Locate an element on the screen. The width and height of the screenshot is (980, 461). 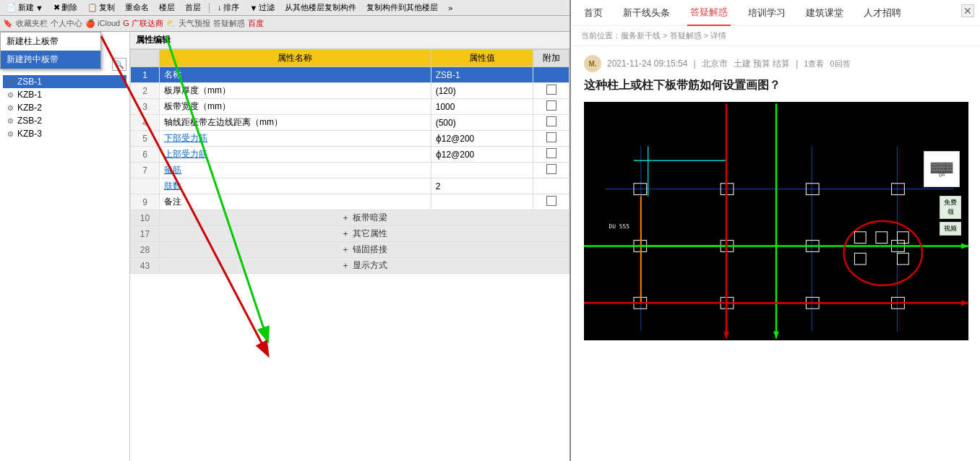
sort-button: ↓ 排序 is located at coordinates (228, 7).